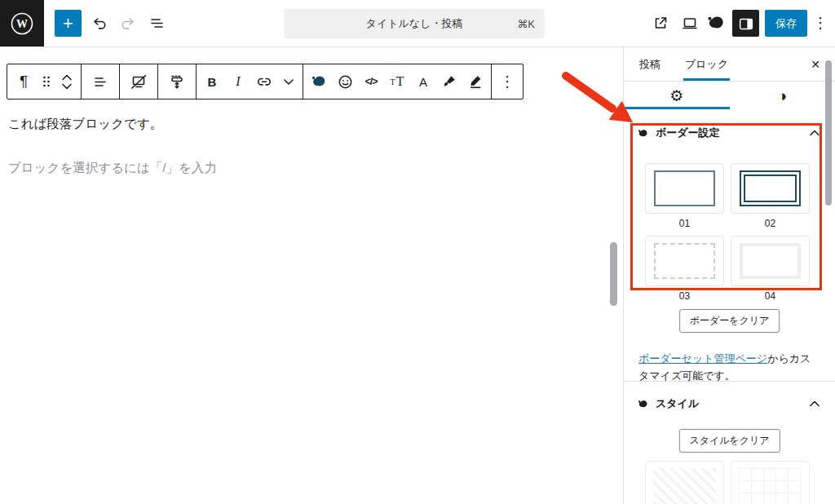 The image size is (835, 504). What do you see at coordinates (783, 96) in the screenshot?
I see `contrast-icon: ◑` at bounding box center [783, 96].